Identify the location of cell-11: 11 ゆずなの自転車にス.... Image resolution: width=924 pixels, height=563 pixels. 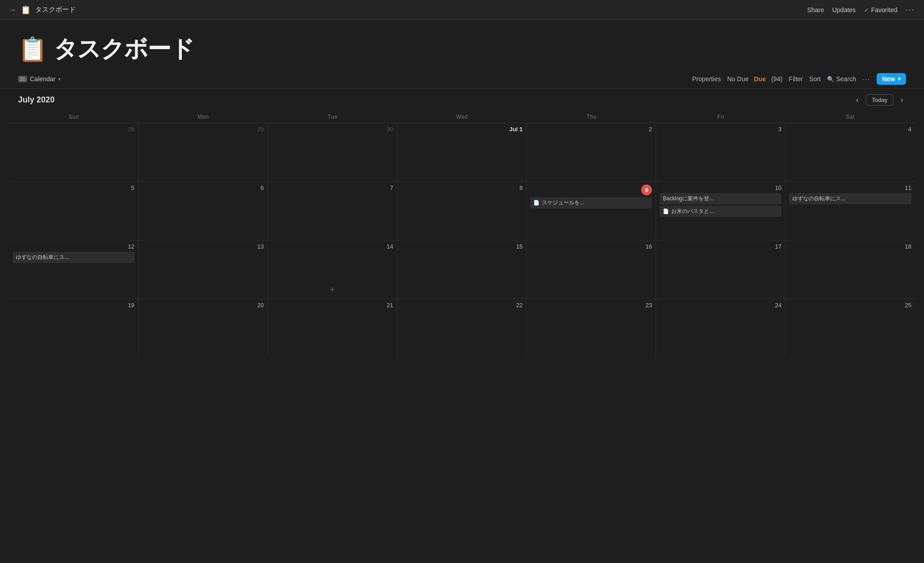
(850, 211).